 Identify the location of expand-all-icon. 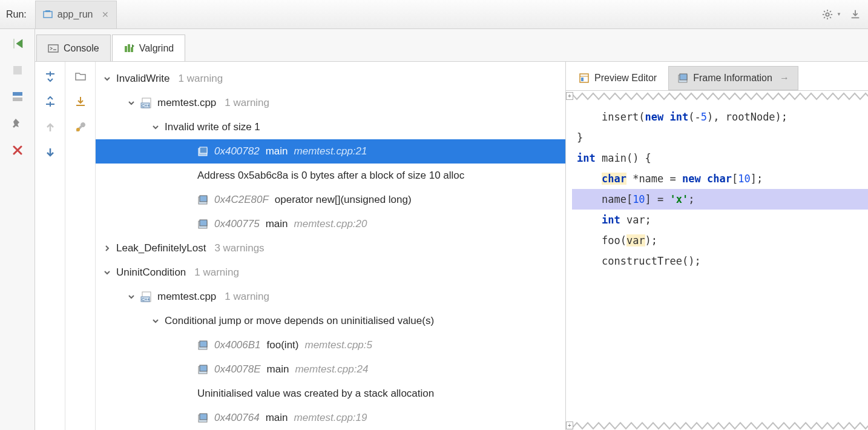
(50, 76).